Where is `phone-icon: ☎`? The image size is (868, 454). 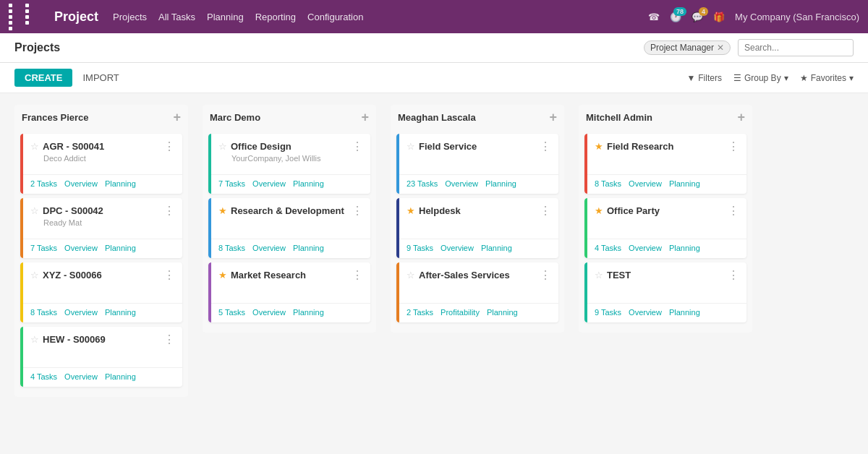 phone-icon: ☎ is located at coordinates (654, 17).